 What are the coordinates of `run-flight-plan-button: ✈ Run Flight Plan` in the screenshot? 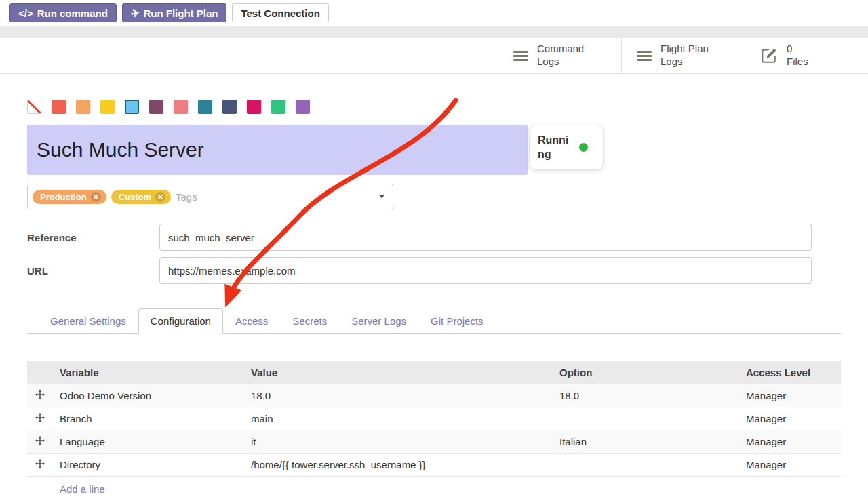 It's located at (175, 13).